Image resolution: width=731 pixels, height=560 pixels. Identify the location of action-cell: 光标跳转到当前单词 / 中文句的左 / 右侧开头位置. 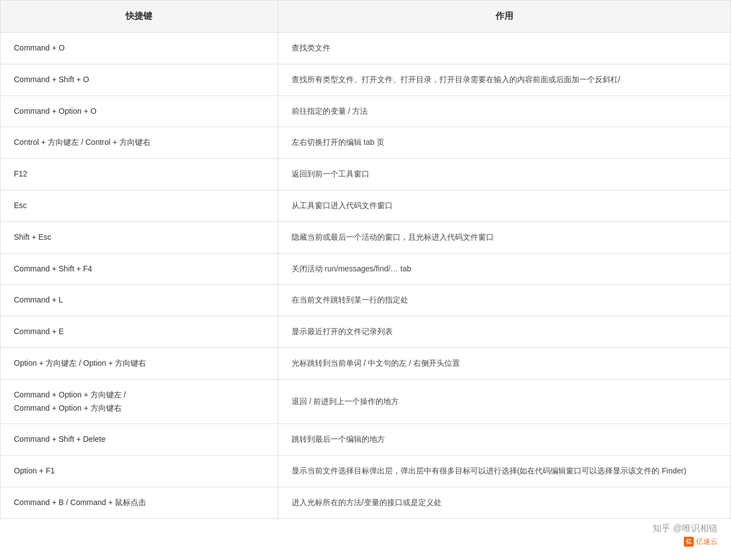
(504, 363).